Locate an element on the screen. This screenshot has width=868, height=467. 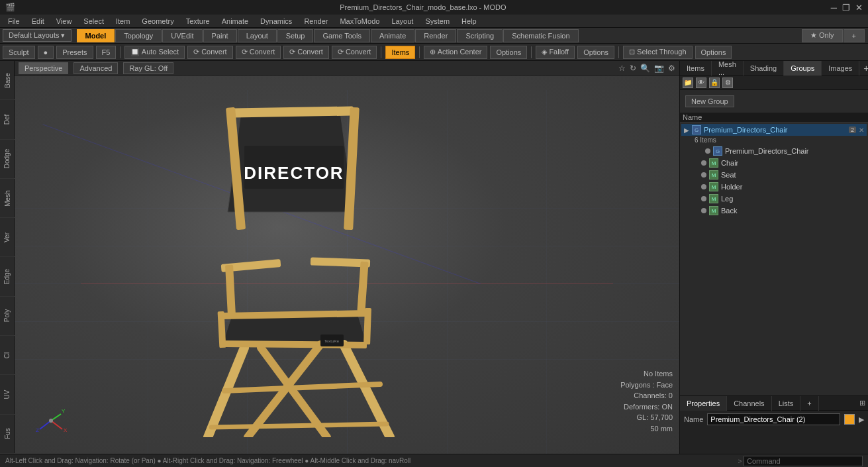
convert3-button: ⟳ Convert is located at coordinates (306, 52).